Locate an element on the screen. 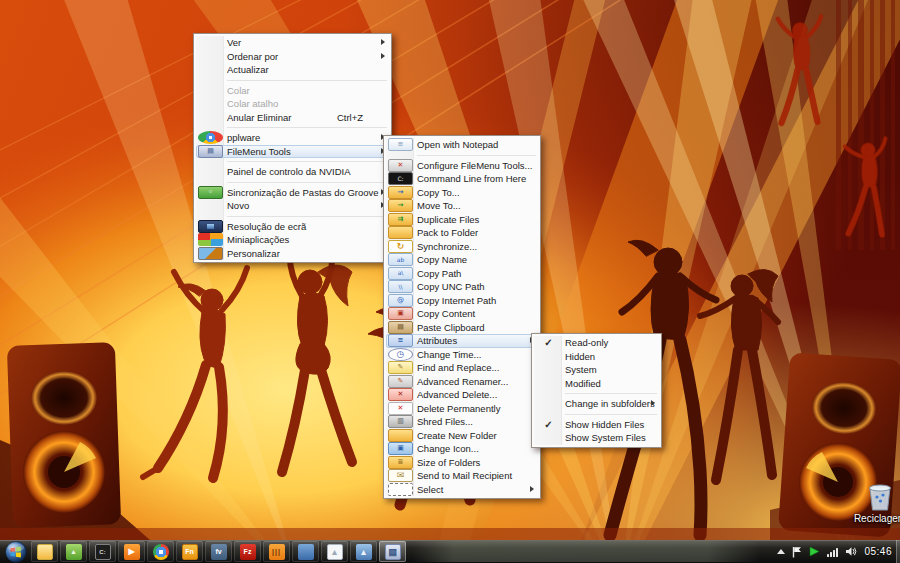  checkmark-icon: ✓ is located at coordinates (548, 424).